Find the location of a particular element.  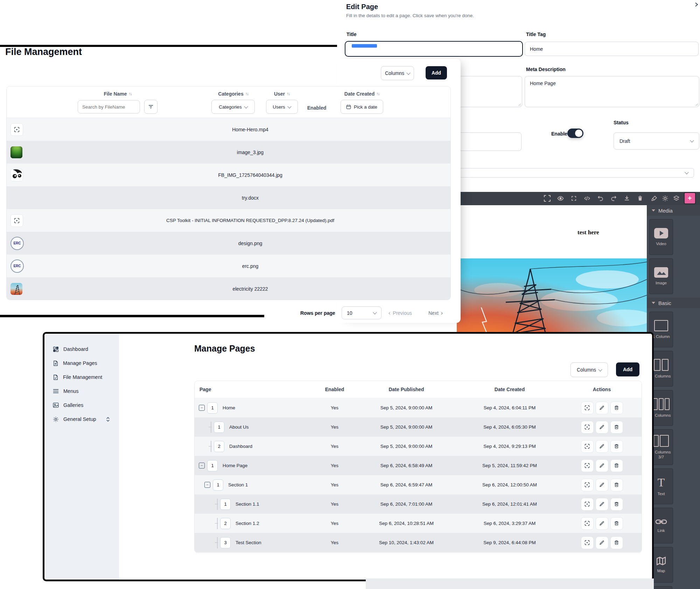

table-row: 1 Section 1.1 Yes Sep 6, 2024, 7:01:00 A… is located at coordinates (418, 504).